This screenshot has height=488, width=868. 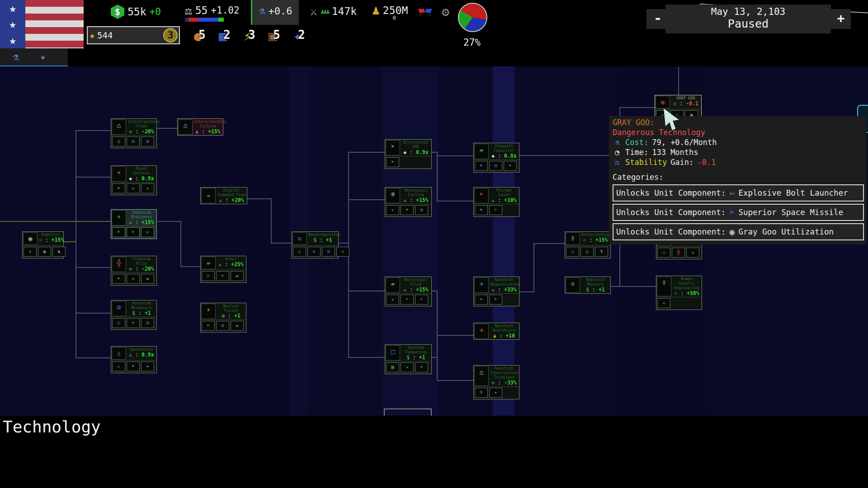 What do you see at coordinates (34, 66) in the screenshot?
I see `tab-underline` at bounding box center [34, 66].